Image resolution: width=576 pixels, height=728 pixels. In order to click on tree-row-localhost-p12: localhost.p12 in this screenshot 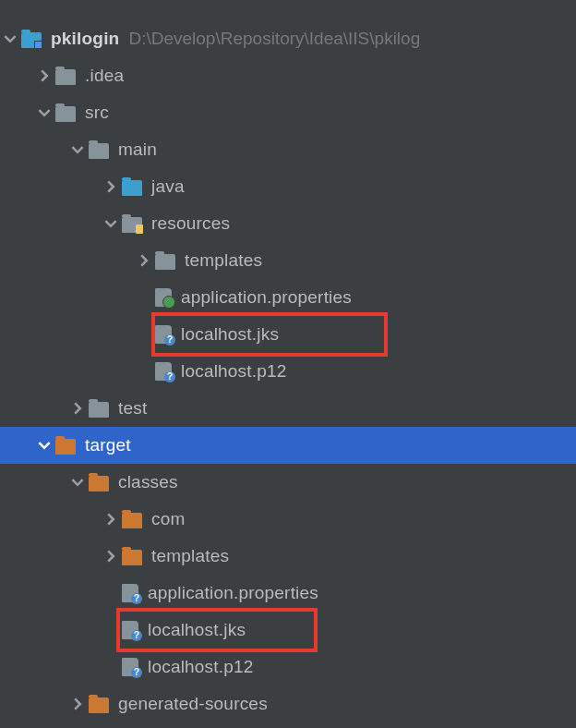, I will do `click(288, 371)`.